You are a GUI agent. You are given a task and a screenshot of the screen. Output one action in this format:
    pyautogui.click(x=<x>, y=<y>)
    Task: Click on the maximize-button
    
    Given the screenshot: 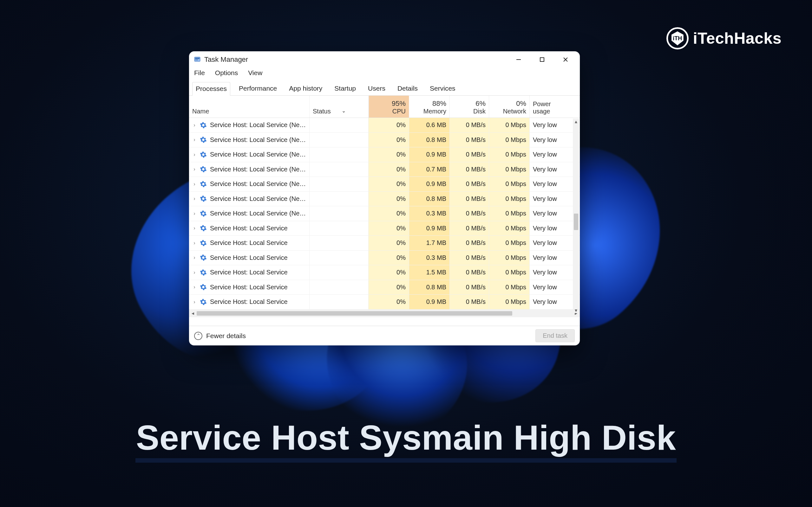 What is the action you would take?
    pyautogui.click(x=542, y=60)
    